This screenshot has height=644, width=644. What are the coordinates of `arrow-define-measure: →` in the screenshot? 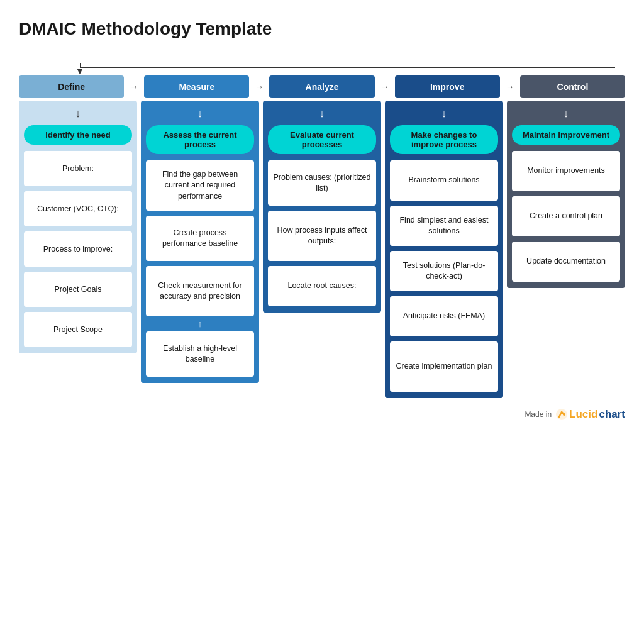 It's located at (134, 87).